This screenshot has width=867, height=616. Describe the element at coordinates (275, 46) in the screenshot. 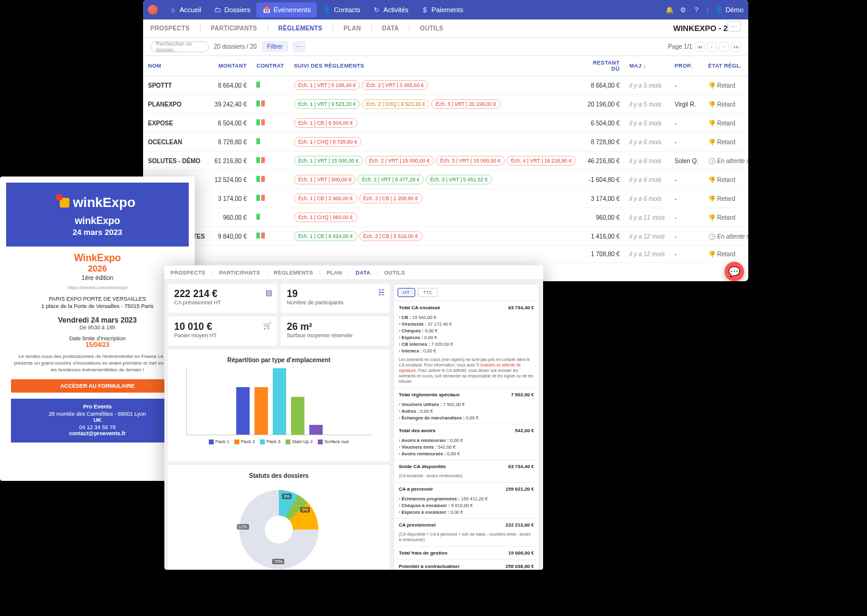

I see `filter-button: Filtrer` at that location.